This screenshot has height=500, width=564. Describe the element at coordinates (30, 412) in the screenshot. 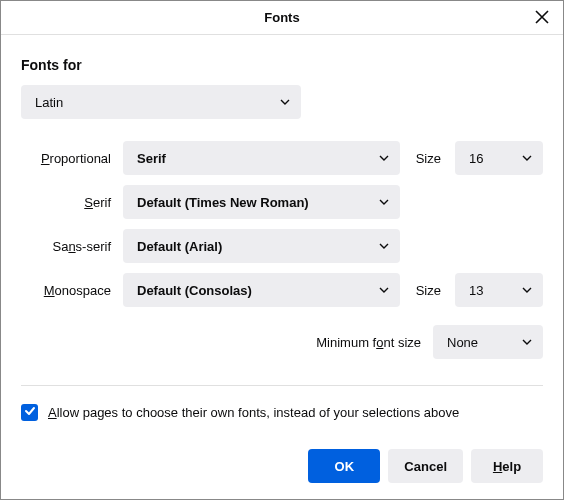

I see `check-icon` at that location.